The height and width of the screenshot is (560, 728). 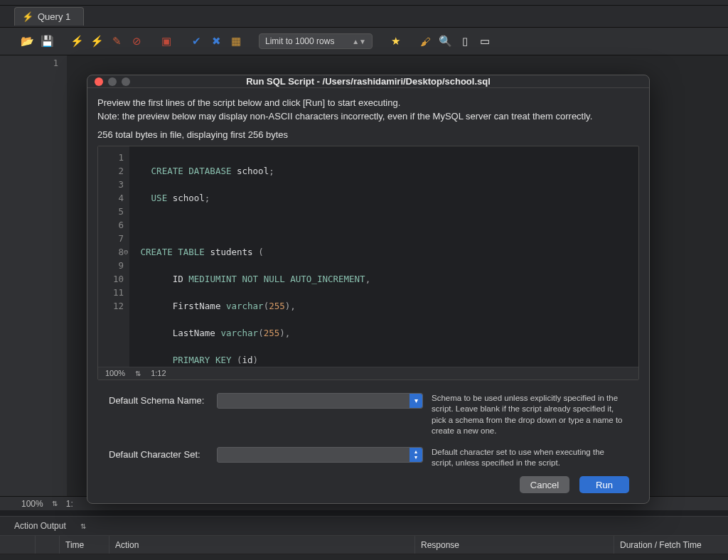 I want to click on top-spacer, so click(x=364, y=3).